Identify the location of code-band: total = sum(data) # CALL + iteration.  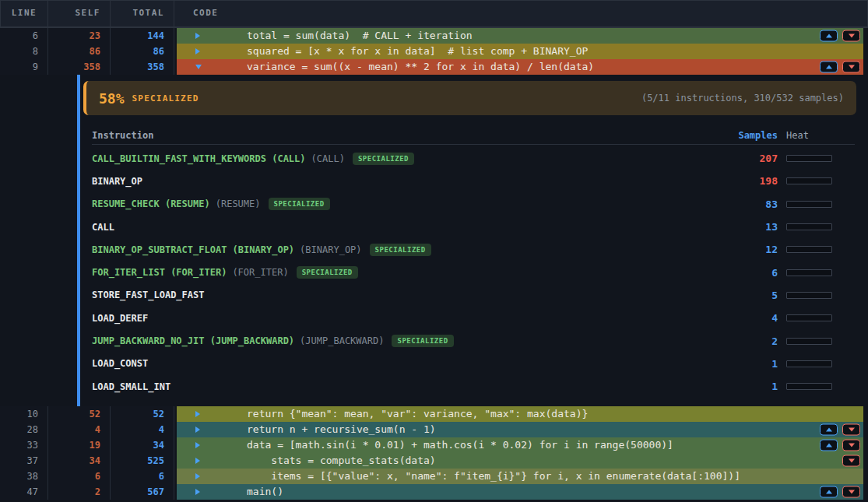
(520, 36).